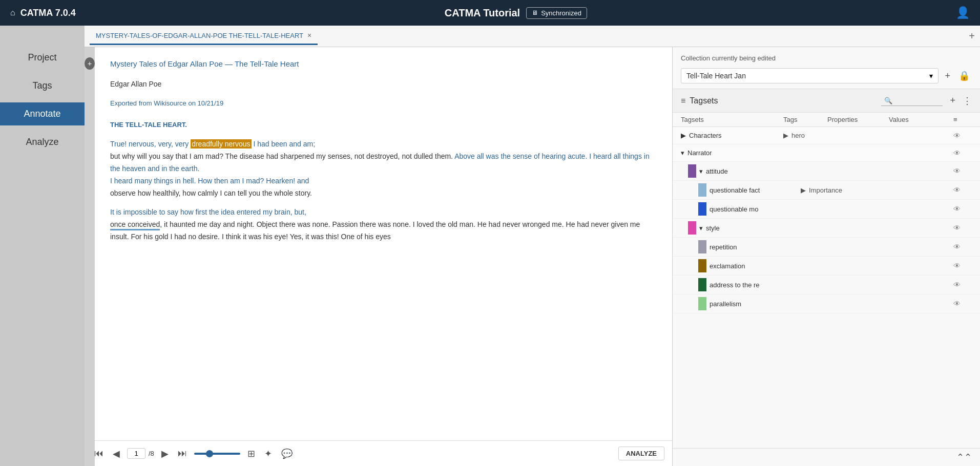 The width and height of the screenshot is (980, 466). Describe the element at coordinates (43, 13) in the screenshot. I see `topbar-left: ⌂ CATMA 7.0.4` at that location.